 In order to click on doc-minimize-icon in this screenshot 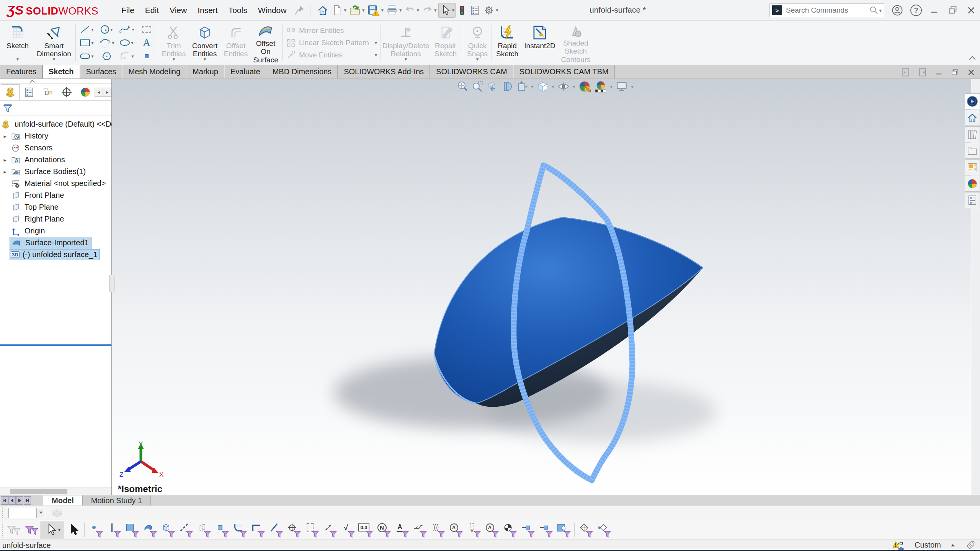, I will do `click(939, 72)`.